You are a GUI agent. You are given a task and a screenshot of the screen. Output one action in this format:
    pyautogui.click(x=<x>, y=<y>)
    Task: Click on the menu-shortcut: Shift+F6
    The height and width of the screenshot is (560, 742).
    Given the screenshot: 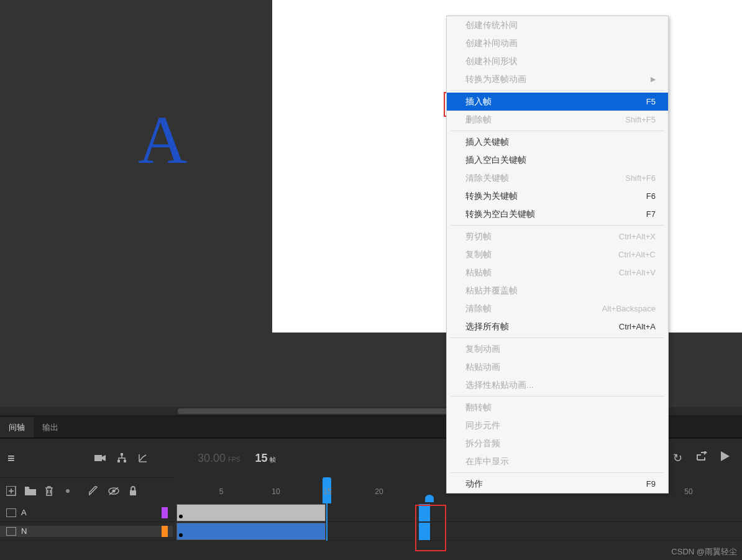 What is the action you would take?
    pyautogui.click(x=640, y=178)
    